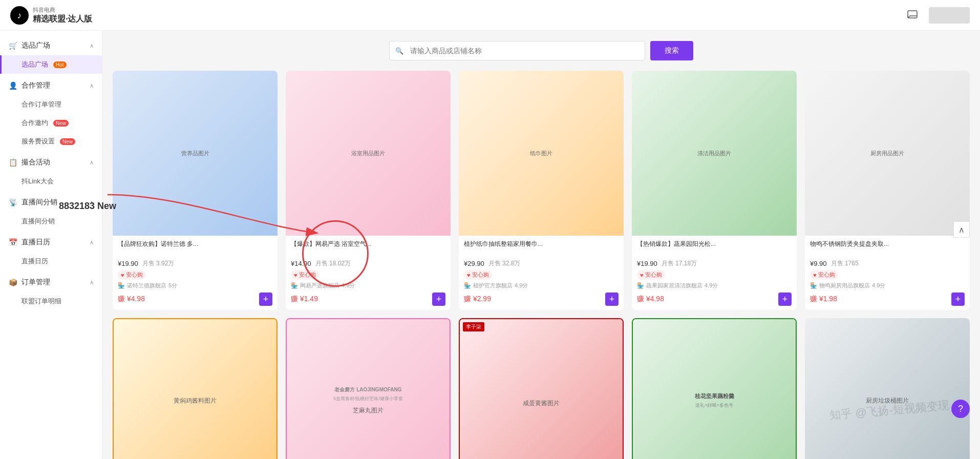 The image size is (980, 459). What do you see at coordinates (51, 282) in the screenshot?
I see `sidebar-group-order: 📦 订单管理 ∧` at bounding box center [51, 282].